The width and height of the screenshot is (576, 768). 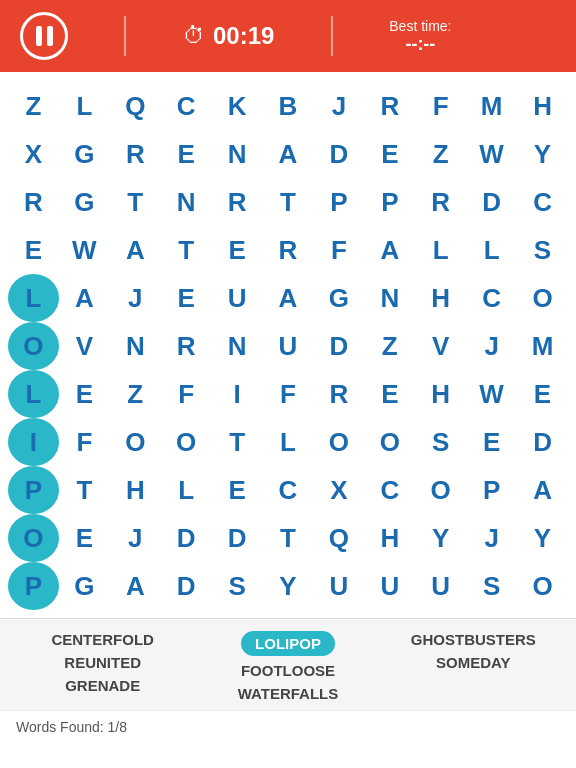 I want to click on grid-cell: Q, so click(x=338, y=538).